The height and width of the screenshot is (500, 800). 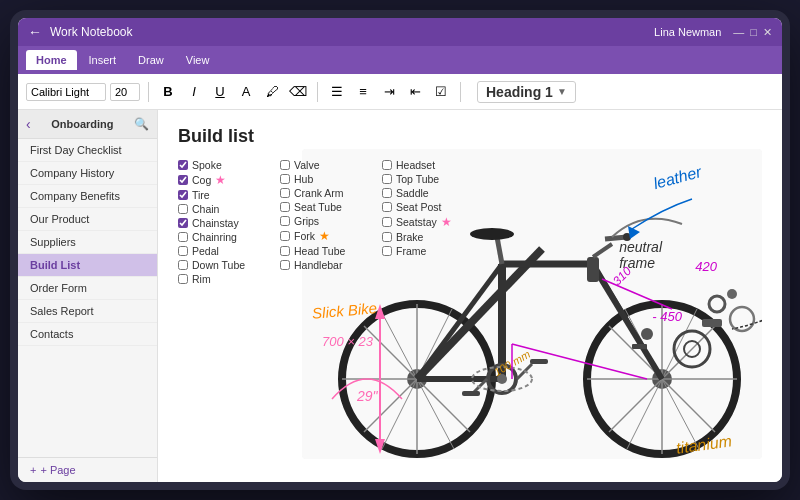 I want to click on outdent-button: ⇤, so click(x=415, y=92).